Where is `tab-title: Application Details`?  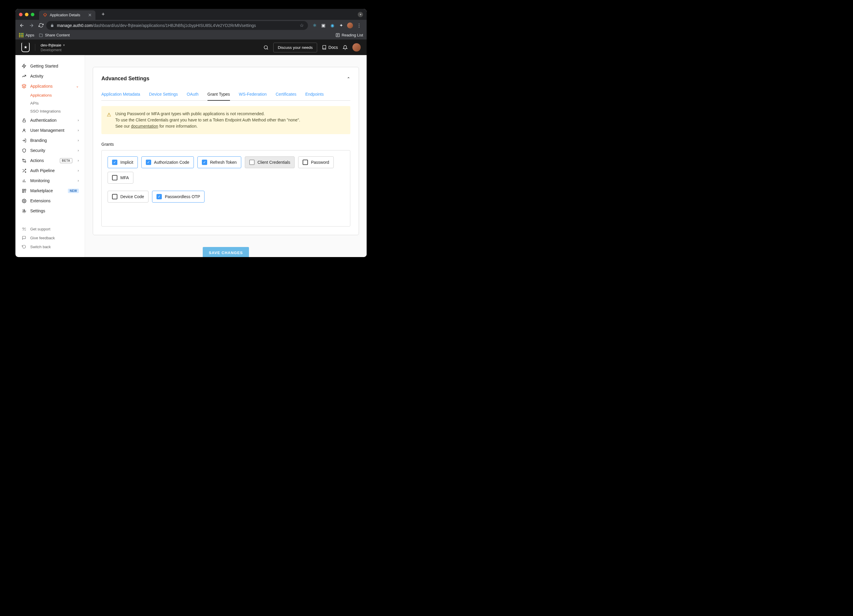 tab-title: Application Details is located at coordinates (65, 15).